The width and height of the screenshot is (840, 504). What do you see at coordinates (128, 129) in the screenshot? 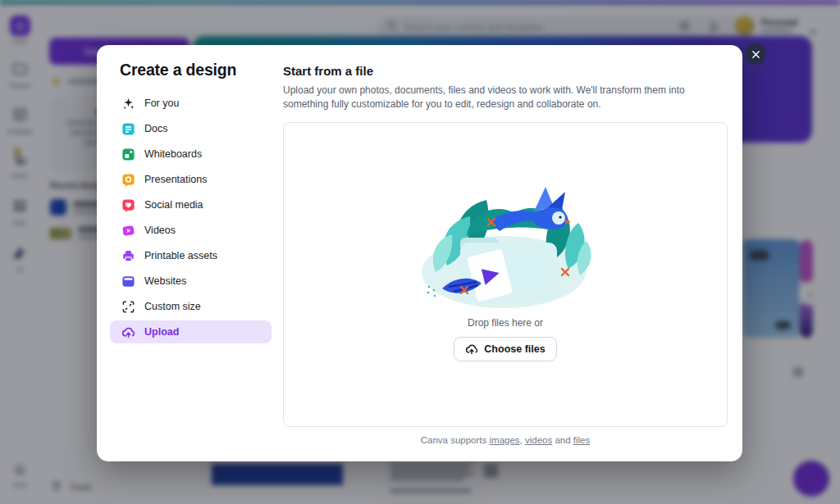
I see `docs-icon` at bounding box center [128, 129].